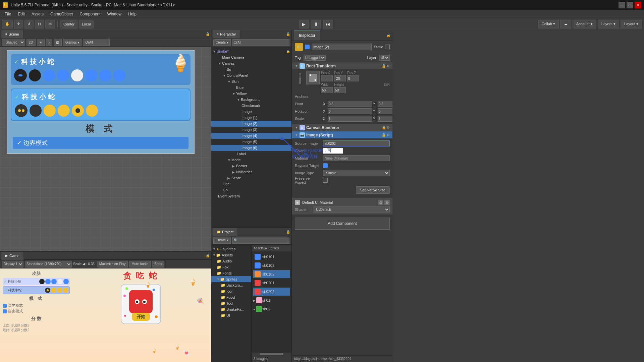 Image resolution: width=644 pixels, height=362 pixels. What do you see at coordinates (252, 94) in the screenshot?
I see `hier-item-yellow: ▼ Yellow` at bounding box center [252, 94].